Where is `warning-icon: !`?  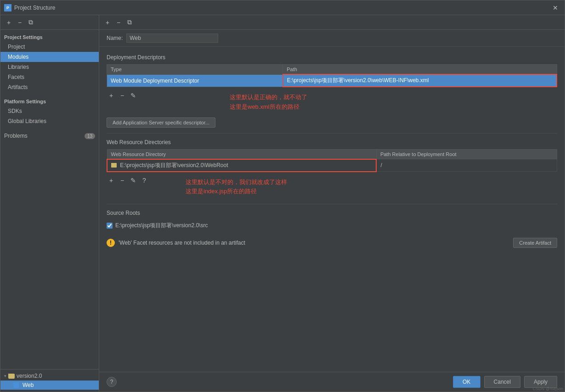
warning-icon: ! is located at coordinates (111, 243).